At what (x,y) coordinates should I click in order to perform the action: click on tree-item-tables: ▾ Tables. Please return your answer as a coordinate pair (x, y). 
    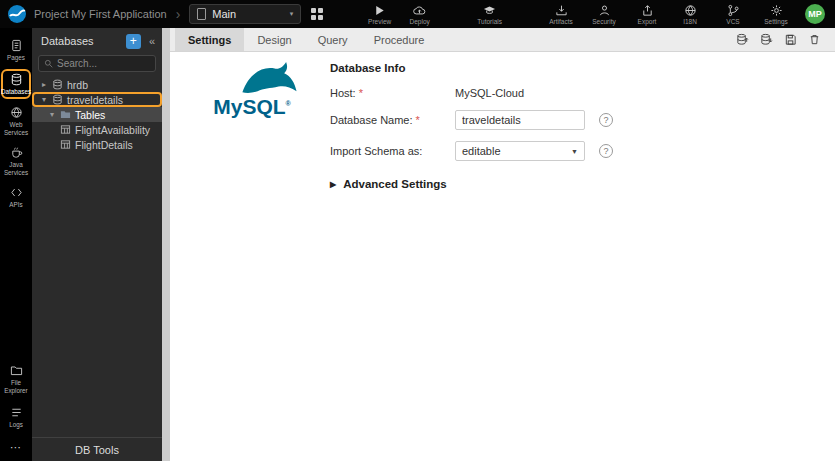
    Looking at the image, I should click on (97, 114).